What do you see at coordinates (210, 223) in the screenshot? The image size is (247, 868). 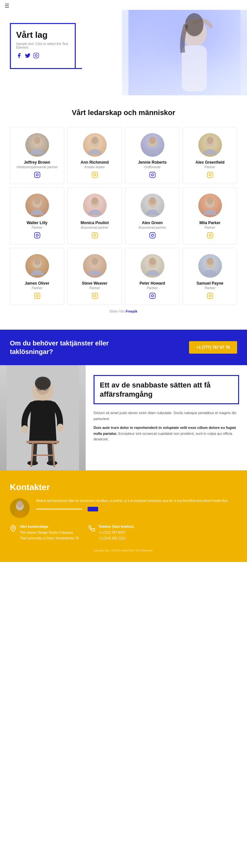 I see `team-member-name: Mila Parker` at bounding box center [210, 223].